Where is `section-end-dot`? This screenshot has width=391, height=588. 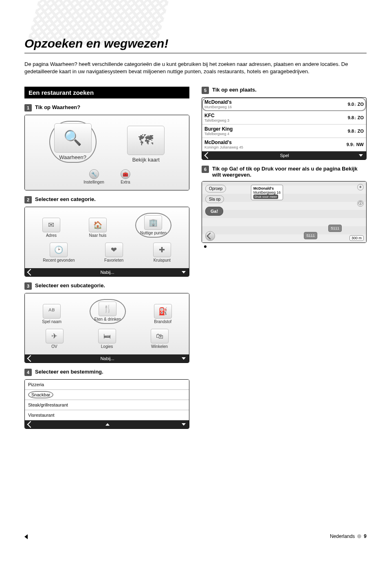
section-end-dot is located at coordinates (205, 247).